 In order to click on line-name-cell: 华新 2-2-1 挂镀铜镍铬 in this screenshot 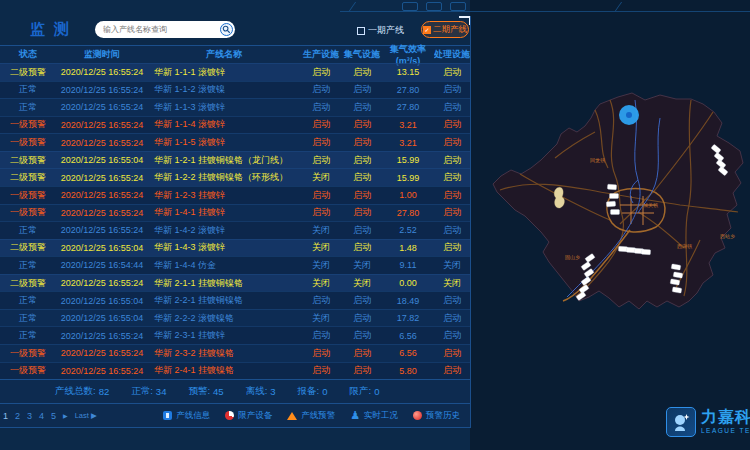, I will do `click(224, 300)`.